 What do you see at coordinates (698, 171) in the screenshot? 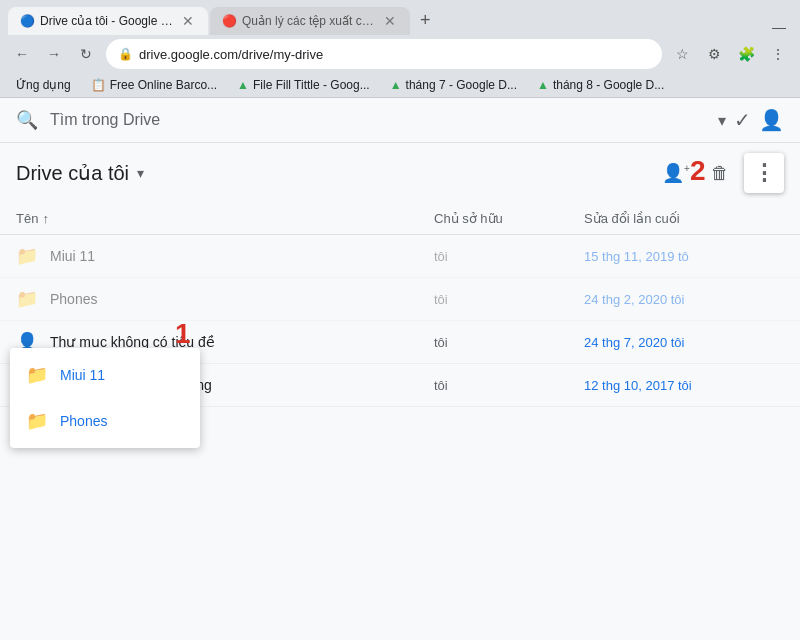
I see `annotation-number-2: 2` at bounding box center [698, 171].